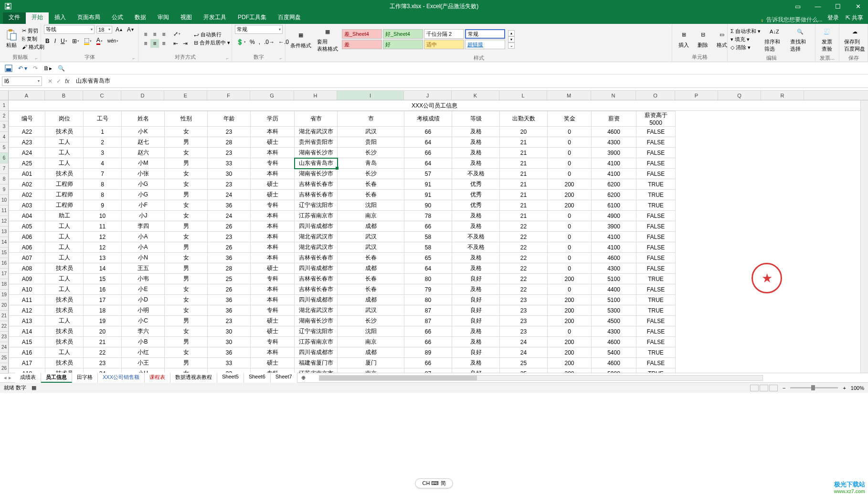 The width and height of the screenshot is (868, 496). What do you see at coordinates (103, 258) in the screenshot?
I see `table-cell: 13` at bounding box center [103, 258].